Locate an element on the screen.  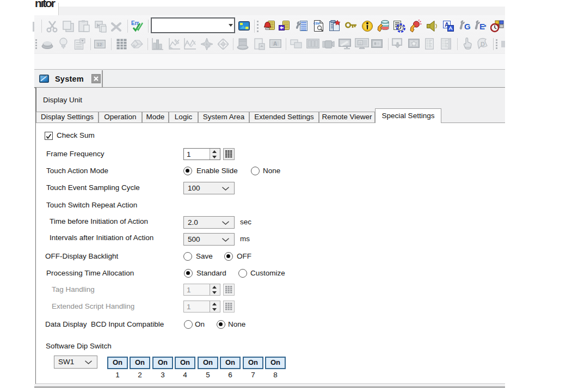
svg-text: G is located at coordinates (467, 26).